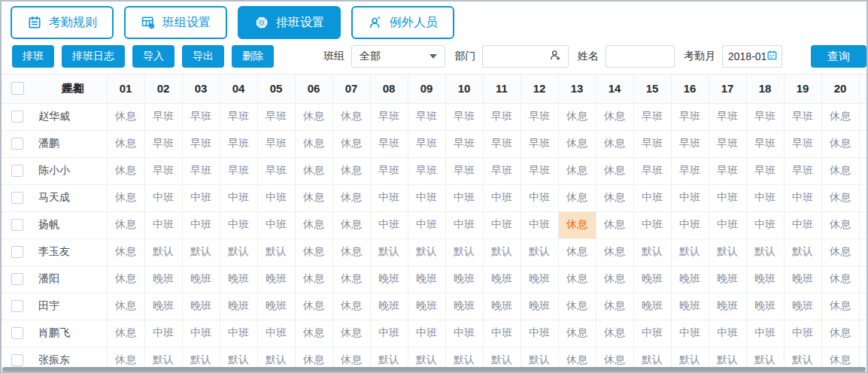 This screenshot has height=373, width=868. What do you see at coordinates (752, 56) in the screenshot?
I see `month-picker: 2018-01` at bounding box center [752, 56].